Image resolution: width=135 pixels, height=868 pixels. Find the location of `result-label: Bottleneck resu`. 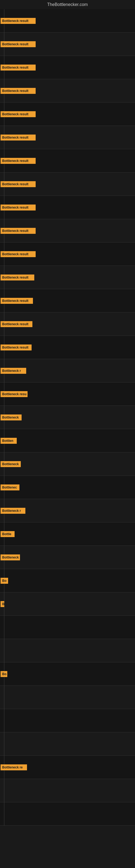

result-label: Bottleneck resu is located at coordinates (14, 394).